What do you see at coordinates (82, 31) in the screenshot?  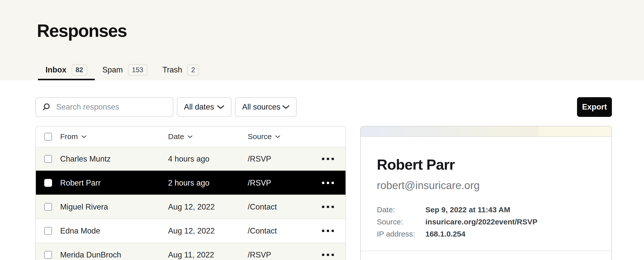 I see `page-title: Responses` at bounding box center [82, 31].